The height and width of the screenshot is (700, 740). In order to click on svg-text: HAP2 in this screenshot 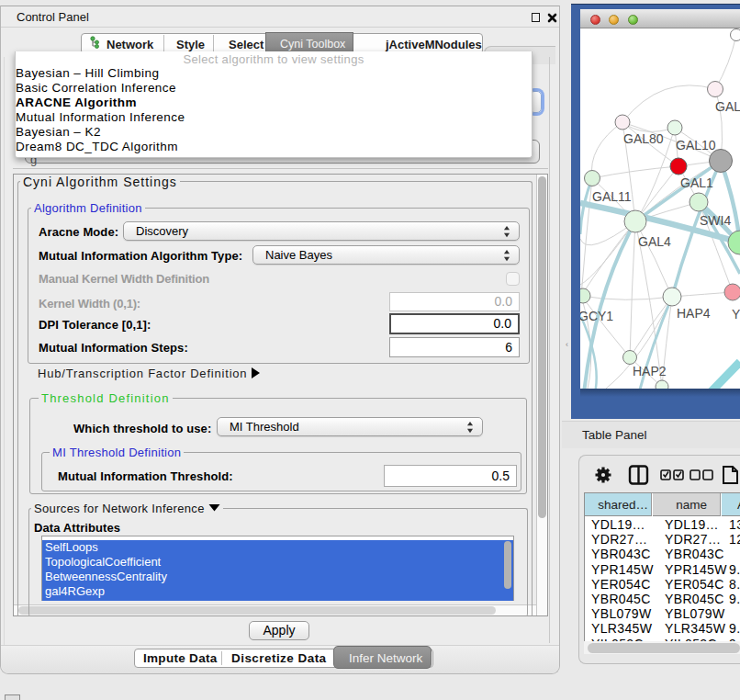, I will do `click(650, 371)`.